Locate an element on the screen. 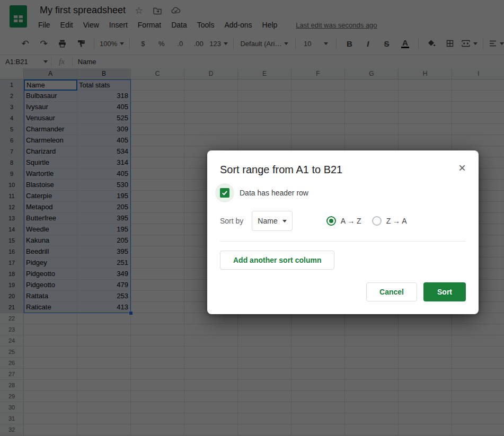 The height and width of the screenshot is (436, 504). checkbox-halo is located at coordinates (225, 193).